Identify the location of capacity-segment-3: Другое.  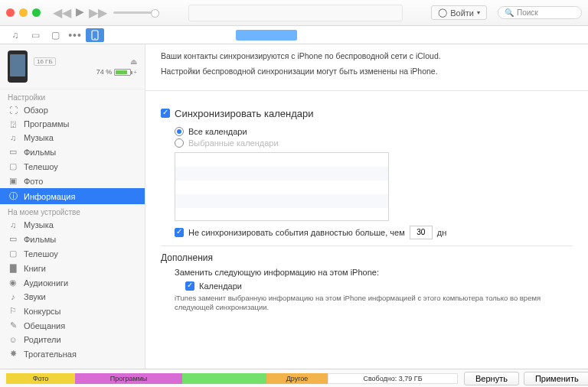
(297, 379).